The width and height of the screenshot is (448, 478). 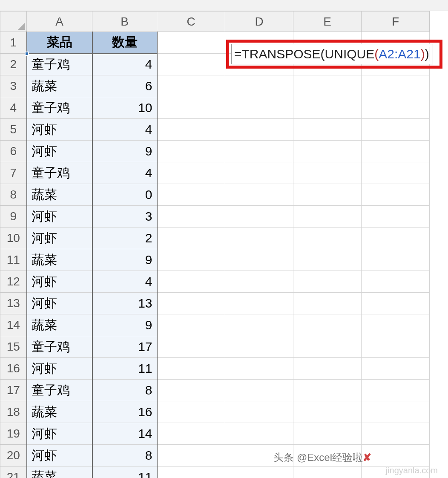 What do you see at coordinates (60, 412) in the screenshot?
I see `cell-A18: 蔬菜` at bounding box center [60, 412].